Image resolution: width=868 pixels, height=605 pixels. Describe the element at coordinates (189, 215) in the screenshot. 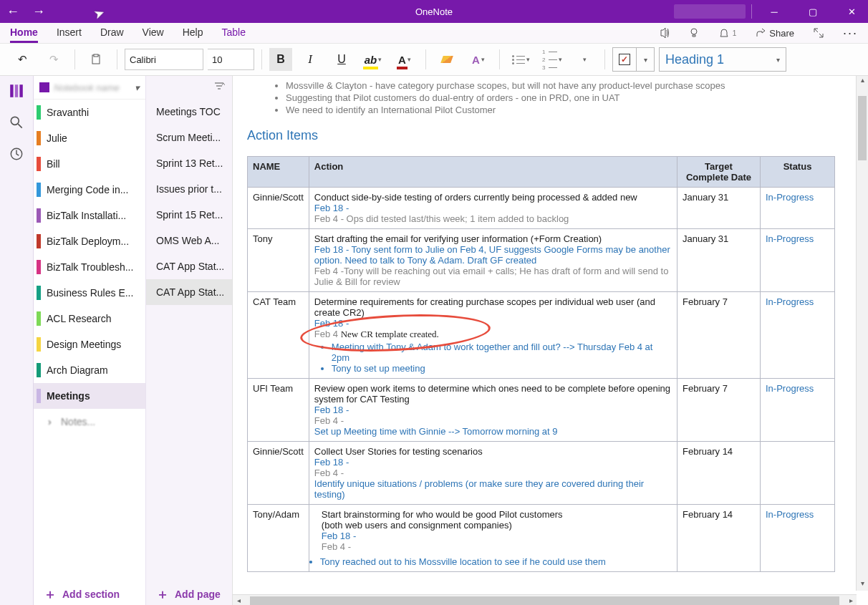

I see `page-item: Sprint 15 Ret...` at that location.